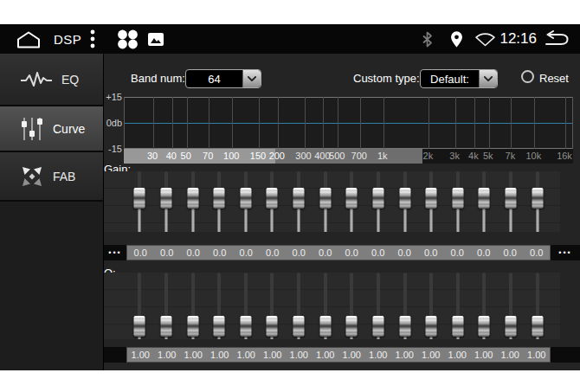 This screenshot has height=392, width=580. What do you see at coordinates (156, 39) in the screenshot?
I see `gallery-button` at bounding box center [156, 39].